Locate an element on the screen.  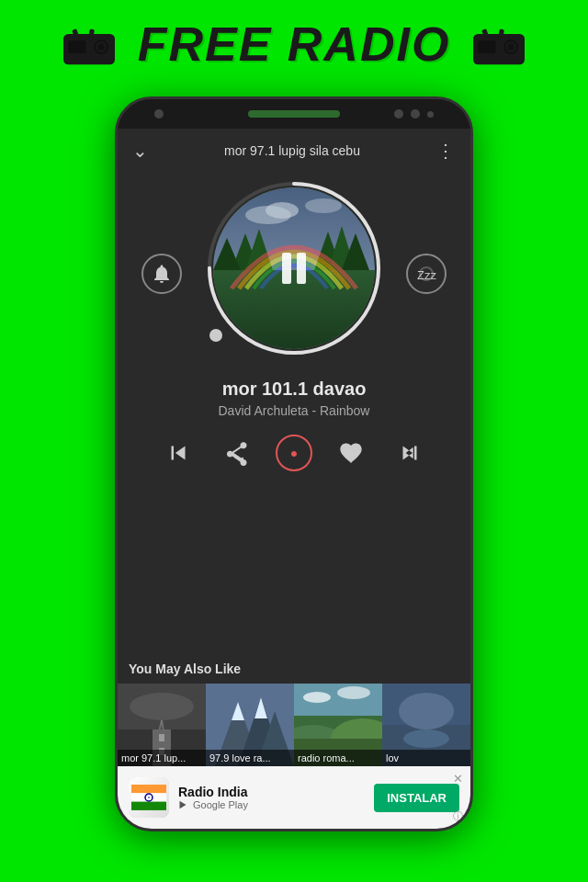
record-button: ● is located at coordinates (294, 453).